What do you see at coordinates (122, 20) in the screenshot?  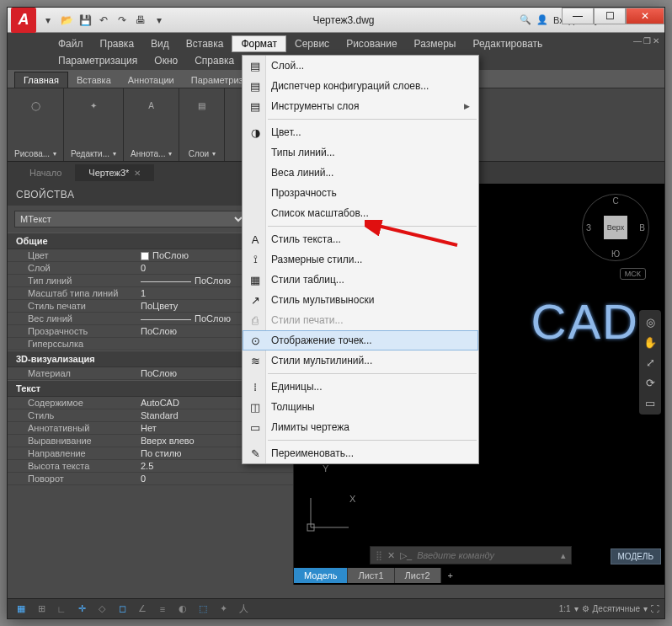 I see `qat-redo-icon: ↷` at bounding box center [122, 20].